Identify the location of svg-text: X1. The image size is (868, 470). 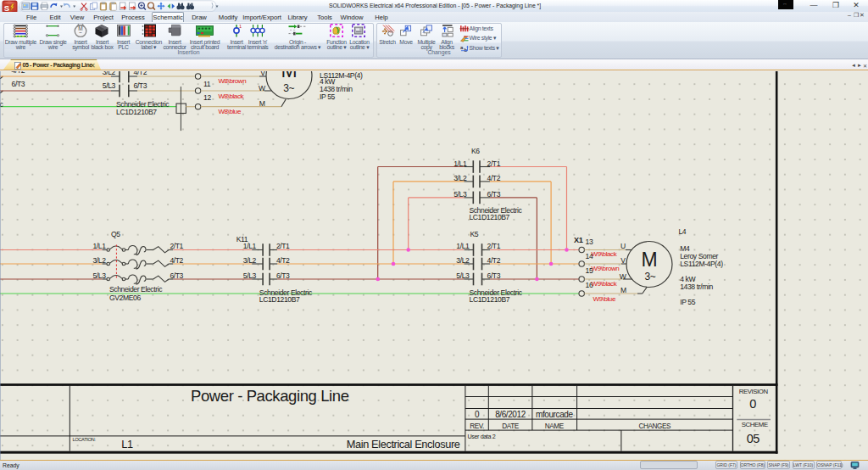
(578, 239).